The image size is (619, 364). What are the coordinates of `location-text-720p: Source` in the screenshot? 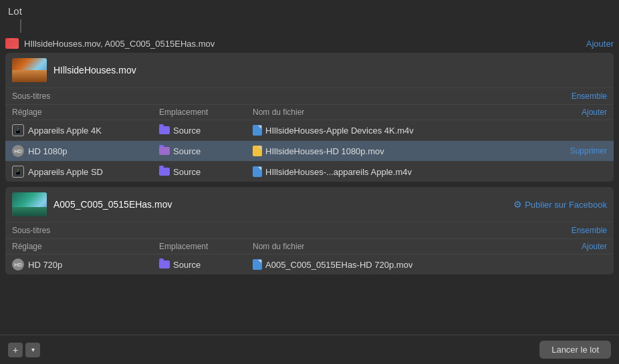 It's located at (187, 264).